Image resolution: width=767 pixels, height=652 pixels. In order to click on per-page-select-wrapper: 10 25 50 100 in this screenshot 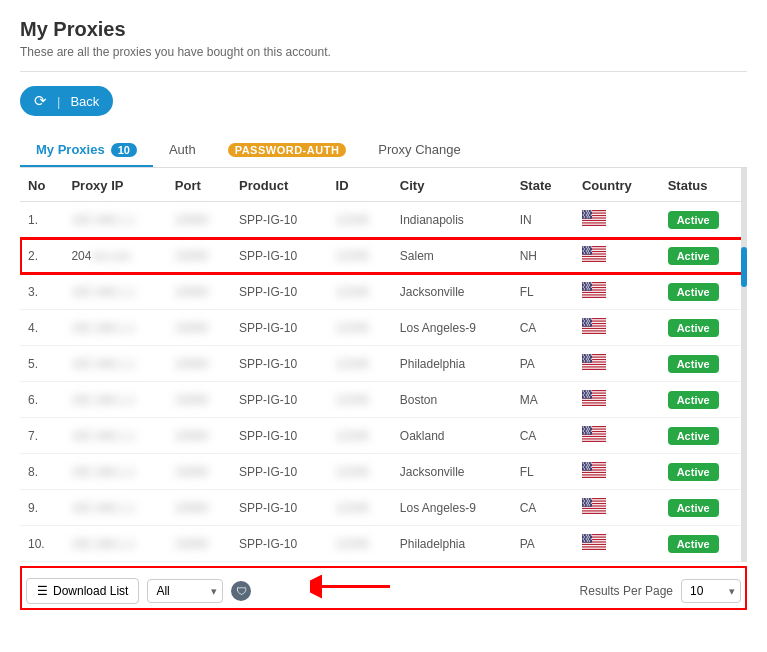, I will do `click(711, 591)`.